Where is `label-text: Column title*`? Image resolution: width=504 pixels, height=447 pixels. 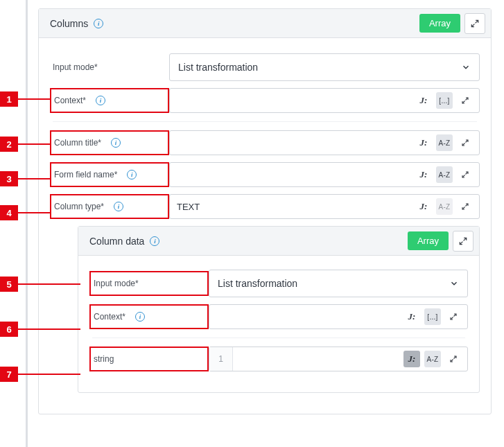 label-text: Column title* is located at coordinates (78, 143).